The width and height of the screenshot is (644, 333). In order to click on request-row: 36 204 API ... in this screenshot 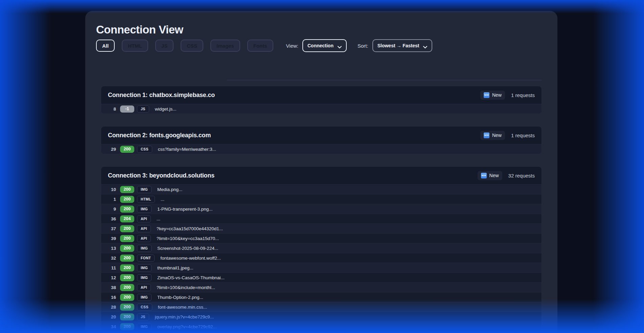, I will do `click(321, 218)`.